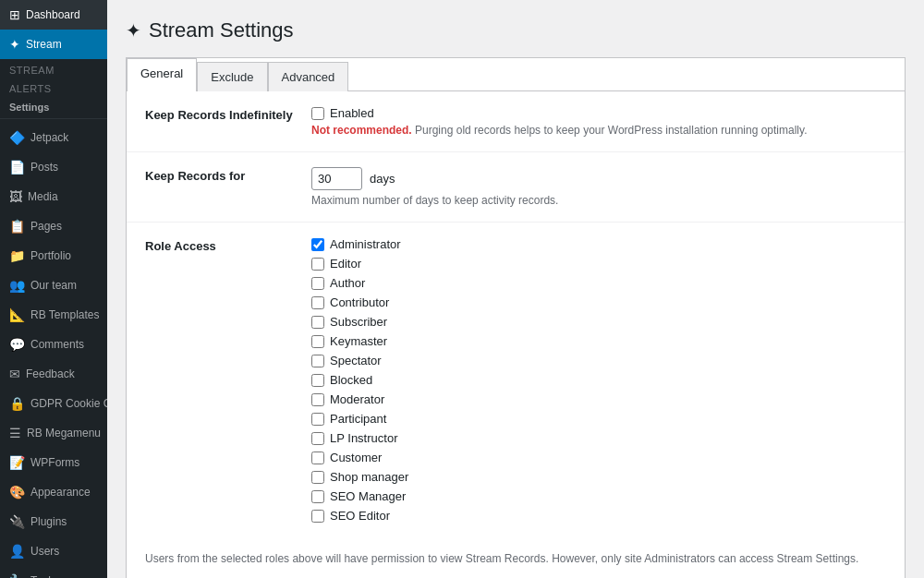 The height and width of the screenshot is (578, 924). I want to click on sidebar-item-users: 👤 Users, so click(54, 551).